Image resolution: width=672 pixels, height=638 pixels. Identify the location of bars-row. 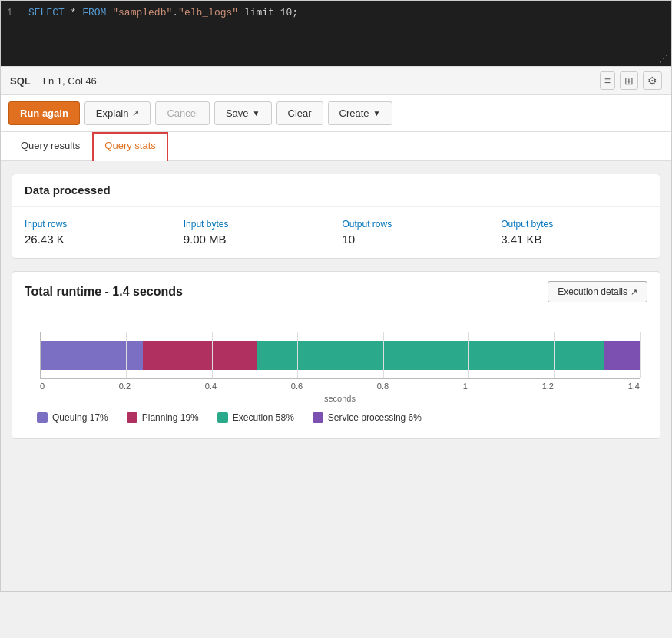
(340, 355).